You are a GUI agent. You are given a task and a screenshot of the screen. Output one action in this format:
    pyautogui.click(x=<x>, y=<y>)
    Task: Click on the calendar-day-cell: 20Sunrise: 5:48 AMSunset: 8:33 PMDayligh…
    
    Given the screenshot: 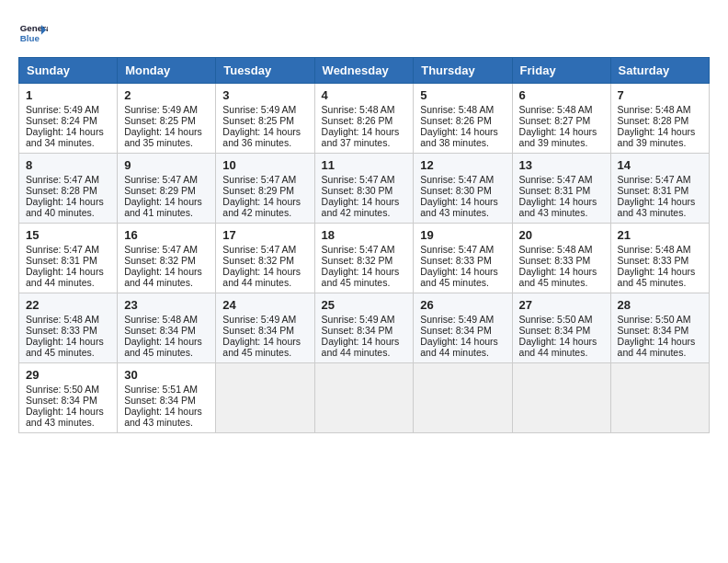 What is the action you would take?
    pyautogui.click(x=561, y=259)
    